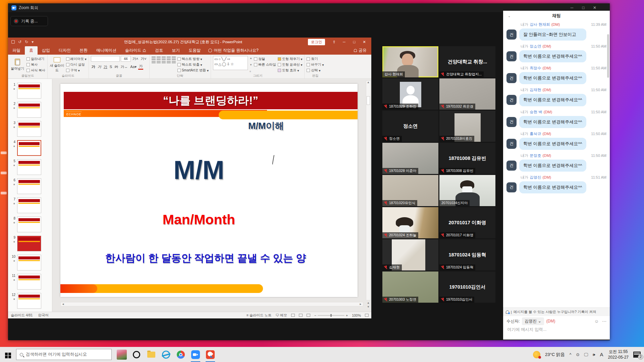 The image size is (644, 362). Describe the element at coordinates (193, 65) in the screenshot. I see `align-text-button: 텍스트 맞춤 ▾` at that location.